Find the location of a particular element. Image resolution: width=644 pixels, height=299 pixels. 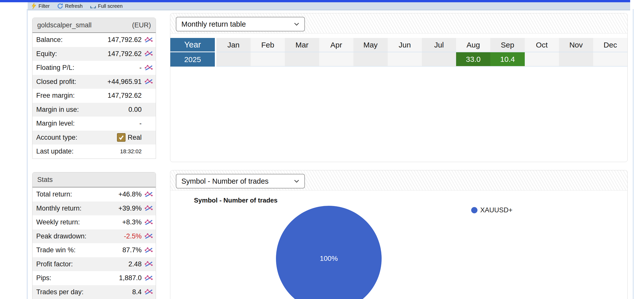

peak-drawdown-label: Peak drawdown: is located at coordinates (61, 236).